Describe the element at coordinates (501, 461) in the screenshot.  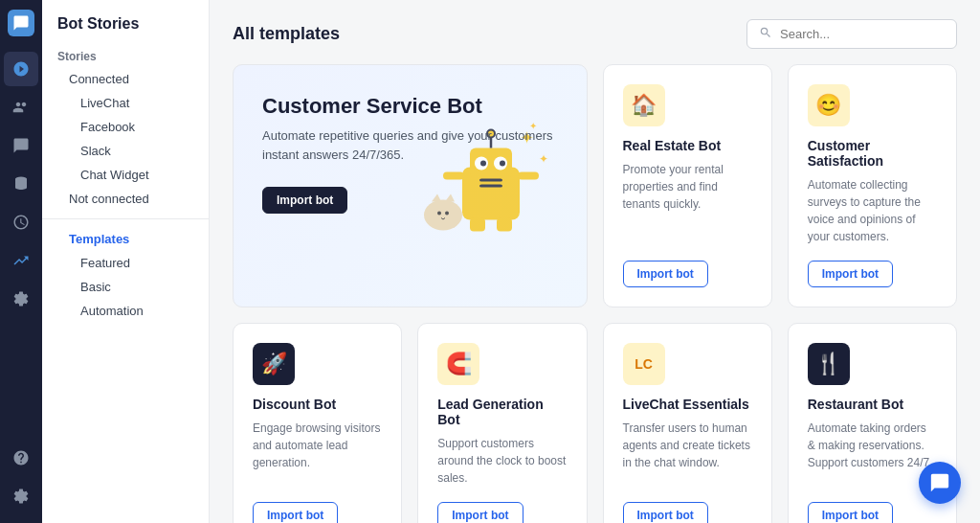
I see `lead-gen-desc: Support customers around the clock to bo…` at that location.